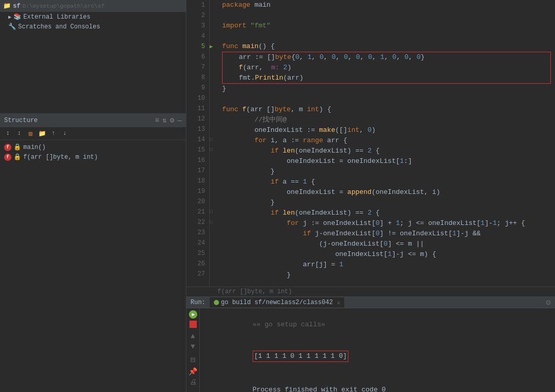 The image size is (555, 392). What do you see at coordinates (214, 143) in the screenshot?
I see `gutter: ▶ □ □` at bounding box center [214, 143].